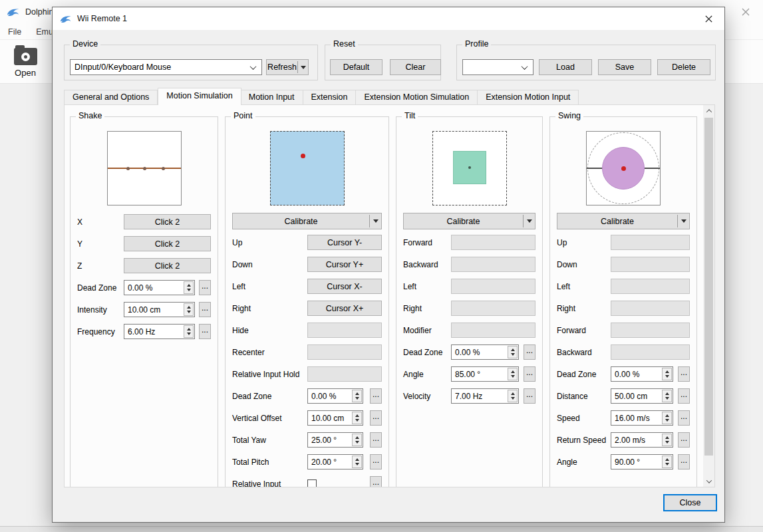 The height and width of the screenshot is (532, 763). I want to click on swing-distance-advanced-button: ..., so click(684, 396).